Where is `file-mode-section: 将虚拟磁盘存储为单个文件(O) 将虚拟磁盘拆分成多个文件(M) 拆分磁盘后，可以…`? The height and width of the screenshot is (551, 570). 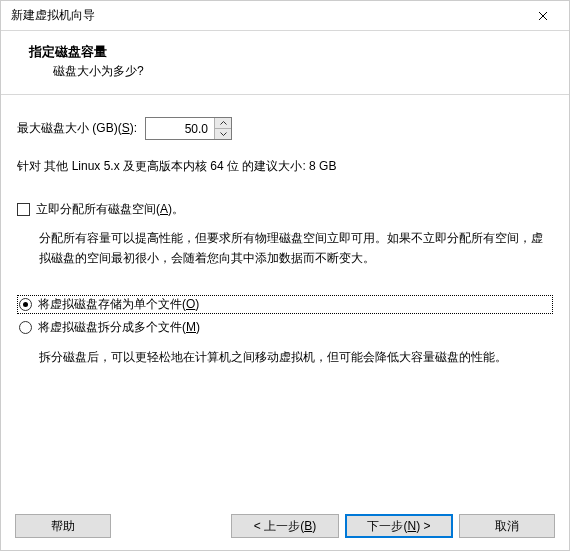
file-mode-section: 将虚拟磁盘存储为单个文件(O) 将虚拟磁盘拆分成多个文件(M) 拆分磁盘后，可以… is located at coordinates (285, 331).